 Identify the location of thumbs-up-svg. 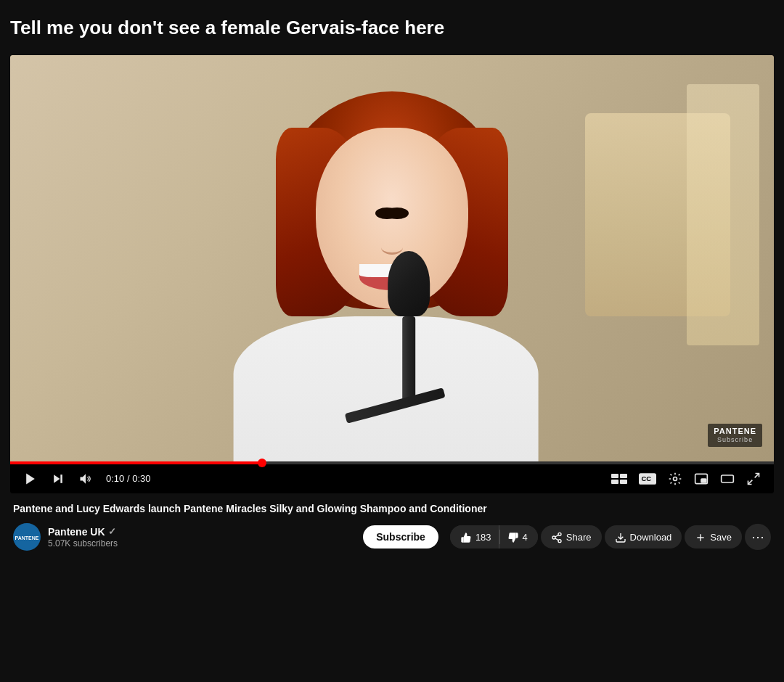
(466, 538).